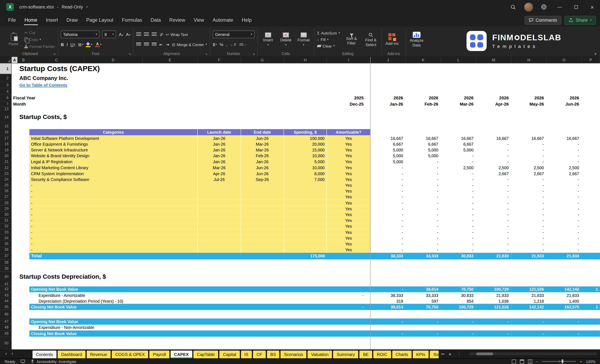 The image size is (600, 364). I want to click on font-color-button: A▾, so click(98, 44).